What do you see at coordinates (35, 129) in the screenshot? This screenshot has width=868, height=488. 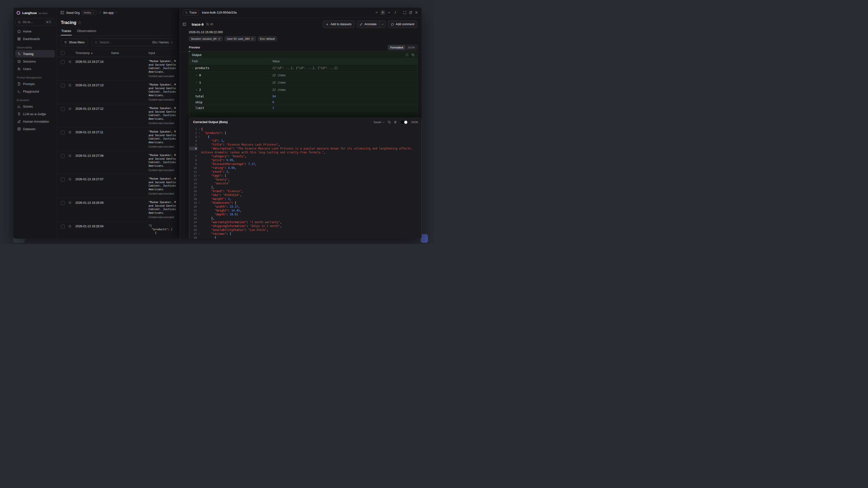 I see `sidebar-item-datasets: Datasets` at bounding box center [35, 129].